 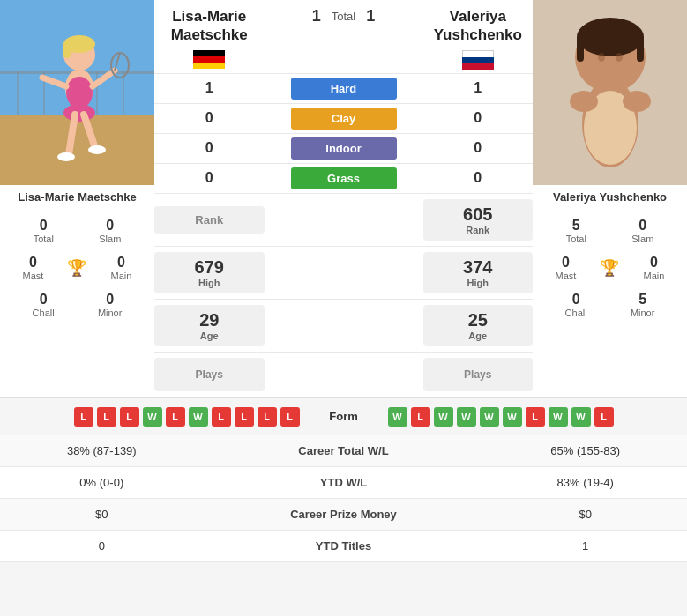 What do you see at coordinates (267, 417) in the screenshot?
I see `form-left-badge-8: L` at bounding box center [267, 417].